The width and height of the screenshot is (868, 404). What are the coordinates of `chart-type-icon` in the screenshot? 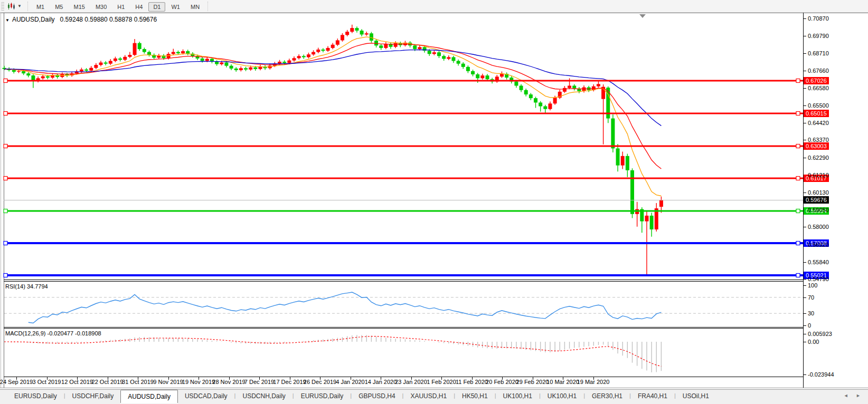 It's located at (12, 6).